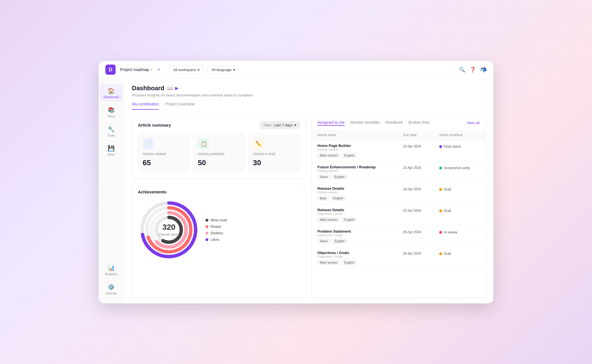  Describe the element at coordinates (180, 106) in the screenshot. I see `tab-project-overview: Project overview` at that location.